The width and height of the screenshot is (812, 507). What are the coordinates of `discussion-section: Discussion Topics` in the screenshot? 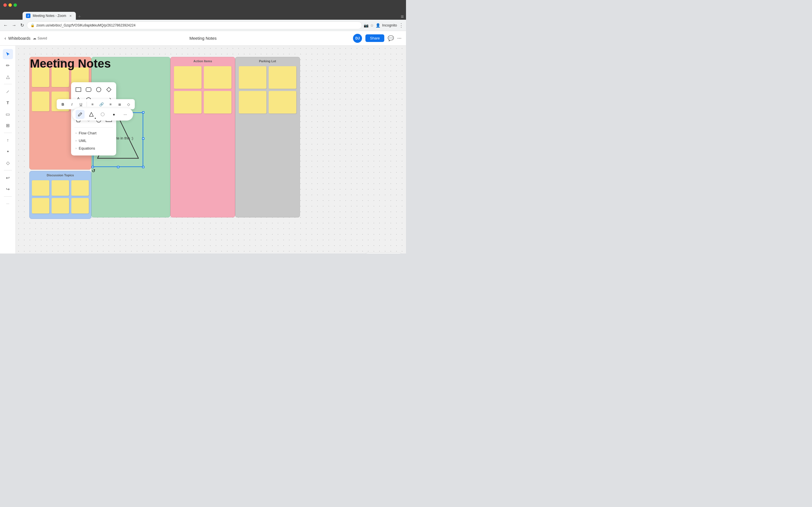 It's located at (60, 195).